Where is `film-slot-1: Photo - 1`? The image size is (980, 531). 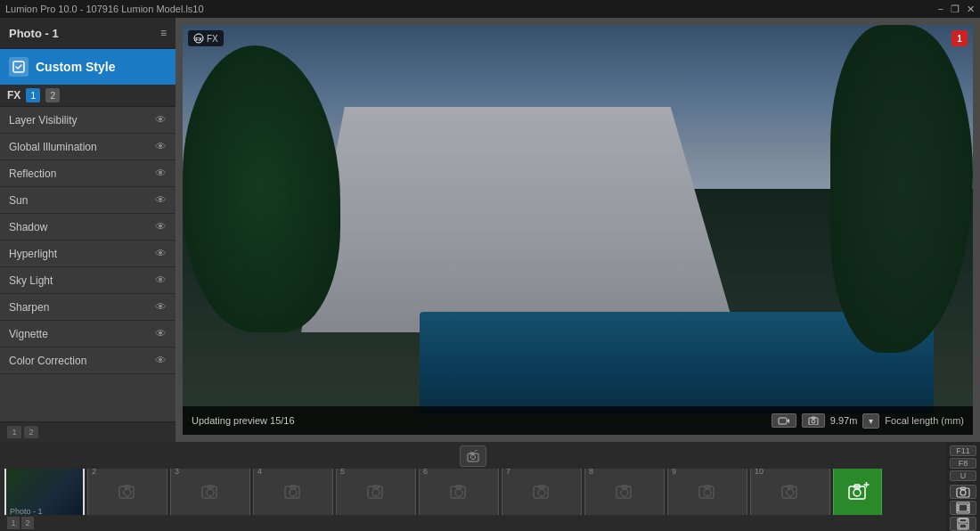 film-slot-1: Photo - 1 is located at coordinates (45, 492).